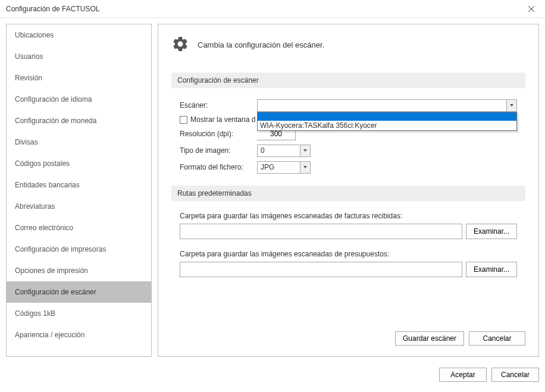 The width and height of the screenshot is (545, 392). What do you see at coordinates (349, 142) in the screenshot?
I see `scanner-form: Escáner: WIA-Kyocera:TASKalfa 356ci:Kyoc…` at bounding box center [349, 142].